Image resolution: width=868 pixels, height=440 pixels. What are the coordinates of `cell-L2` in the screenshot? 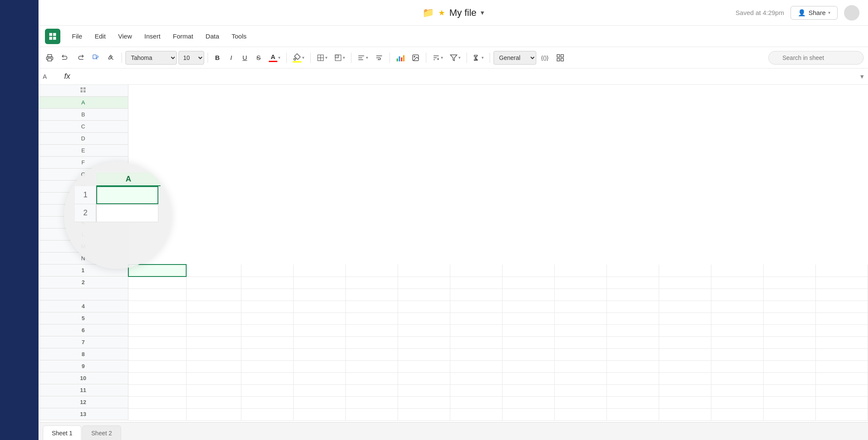 It's located at (737, 282).